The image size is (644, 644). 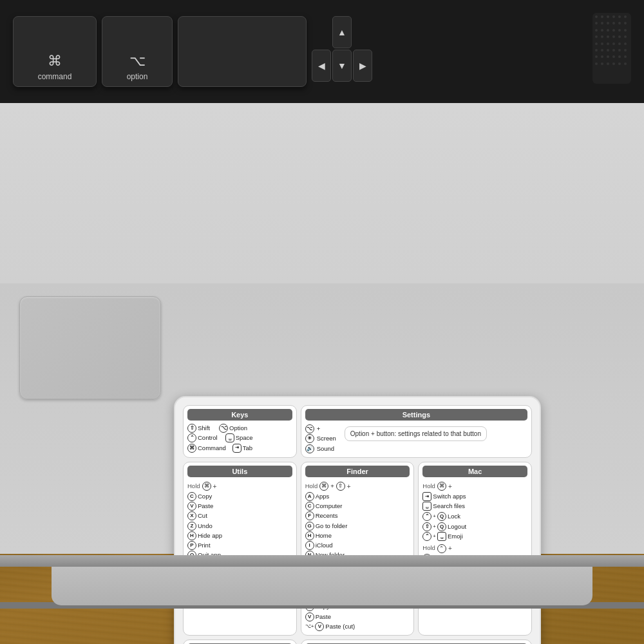 I want to click on utils-c-icon: C, so click(x=192, y=497).